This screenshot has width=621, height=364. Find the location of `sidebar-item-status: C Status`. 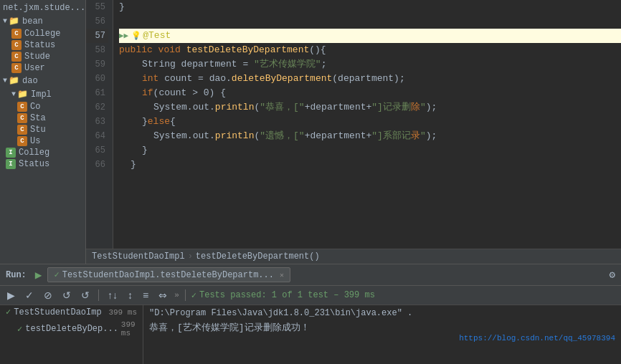

sidebar-item-status: C Status is located at coordinates (44, 45).